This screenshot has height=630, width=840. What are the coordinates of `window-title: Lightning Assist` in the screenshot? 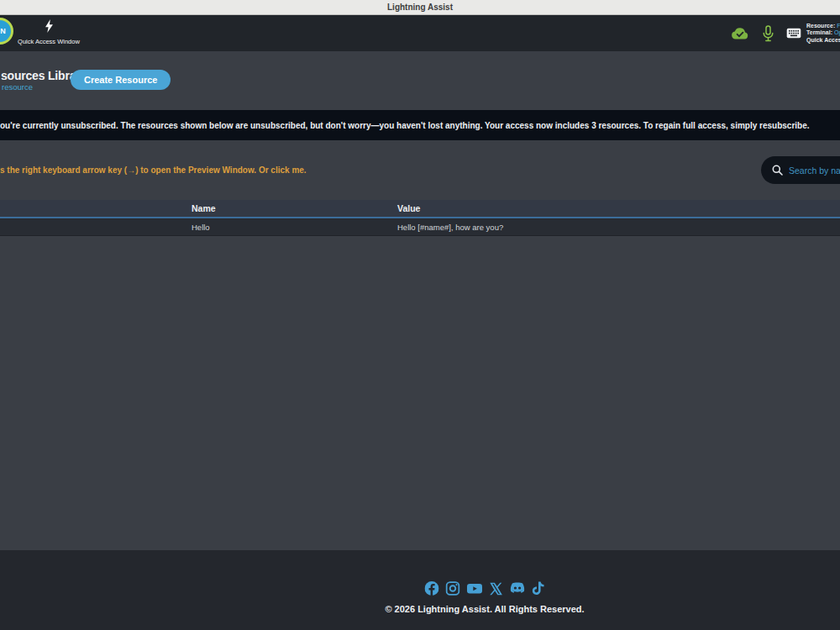 It's located at (420, 7).